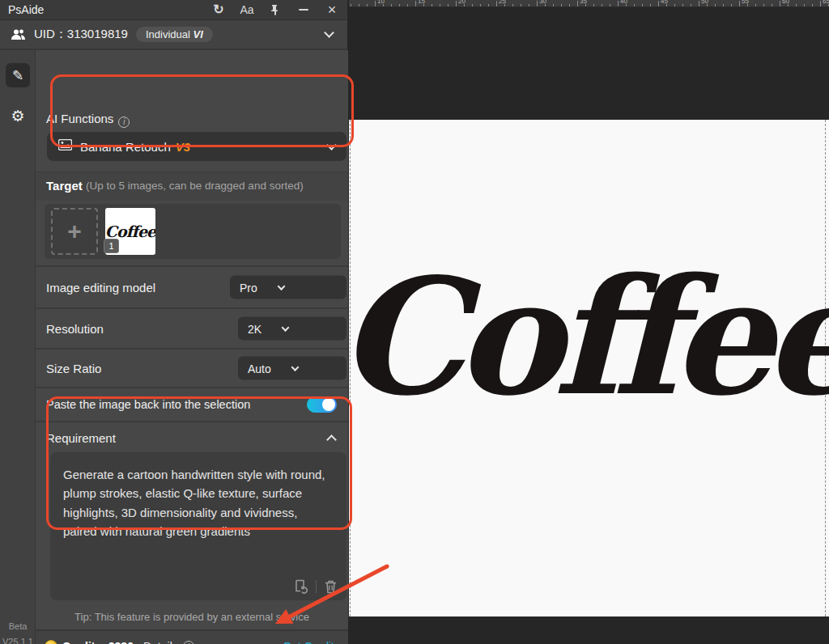 Image resolution: width=829 pixels, height=644 pixels. What do you see at coordinates (18, 626) in the screenshot?
I see `beta-label: Beta` at bounding box center [18, 626].